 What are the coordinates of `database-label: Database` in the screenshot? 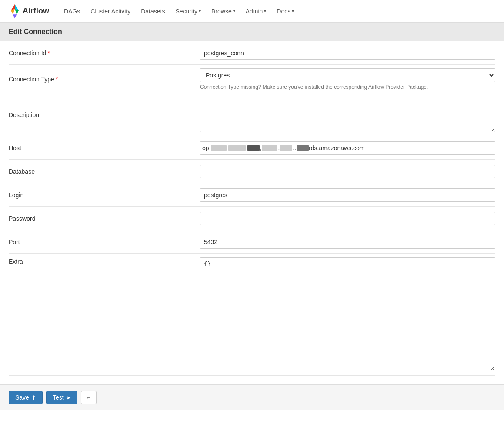 It's located at (22, 172).